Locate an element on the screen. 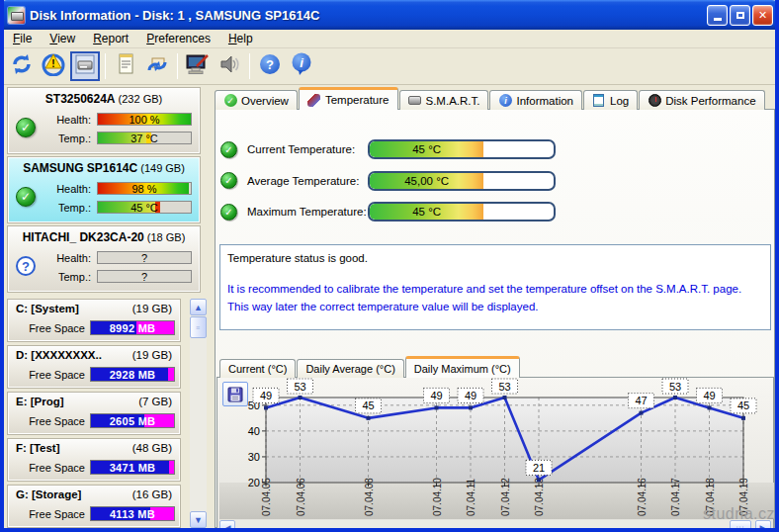  menu-item-help: Help is located at coordinates (241, 39).